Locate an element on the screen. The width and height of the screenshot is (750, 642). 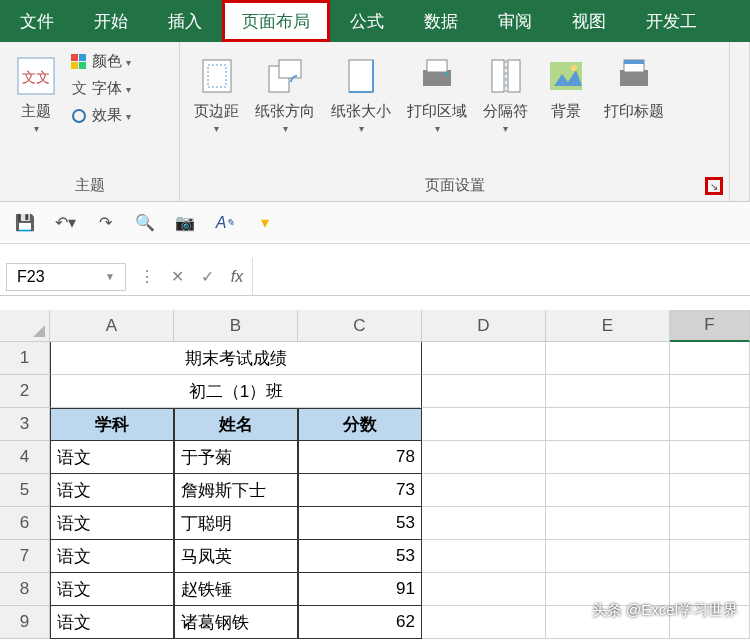
print-area-button: 打印区域▾ is located at coordinates (437, 94).